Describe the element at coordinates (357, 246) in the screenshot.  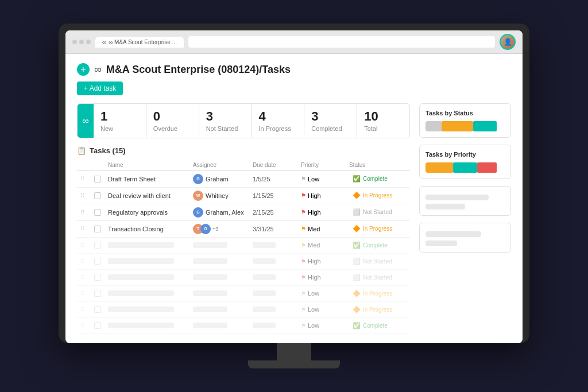
I see `status-icon: ✅` at that location.